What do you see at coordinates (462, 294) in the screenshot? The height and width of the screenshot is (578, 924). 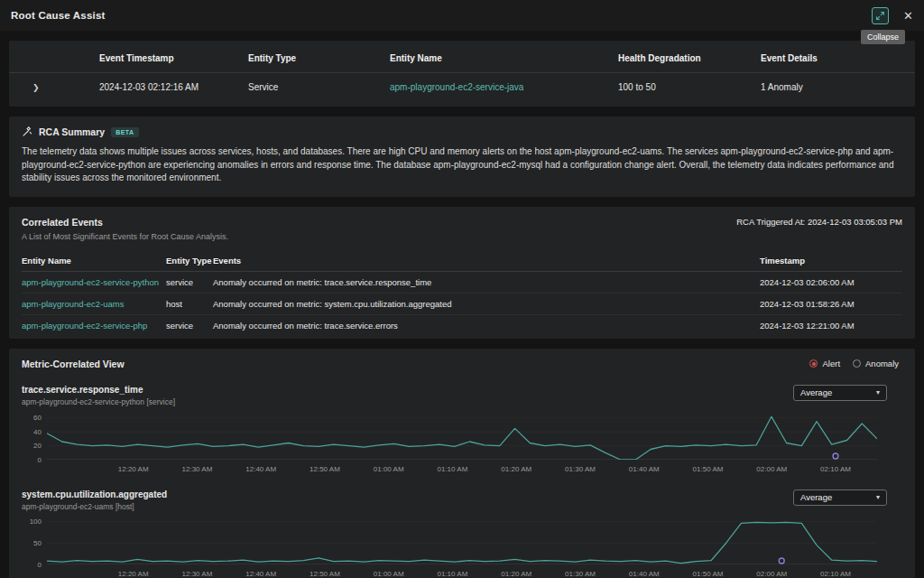 I see `correlated-events-table: Entity Name Entity Type Events Timestamp…` at bounding box center [462, 294].